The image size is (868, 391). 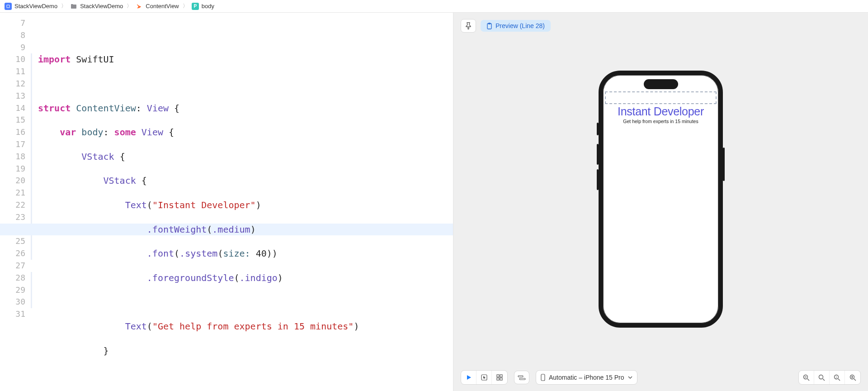 I want to click on clipboard-icon, so click(x=489, y=26).